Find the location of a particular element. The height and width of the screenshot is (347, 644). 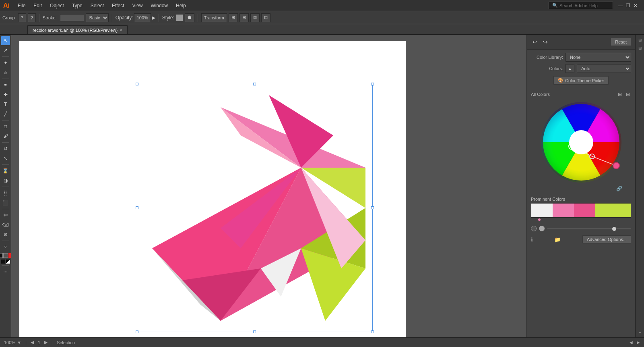

status-sep-1: | is located at coordinates (26, 343).